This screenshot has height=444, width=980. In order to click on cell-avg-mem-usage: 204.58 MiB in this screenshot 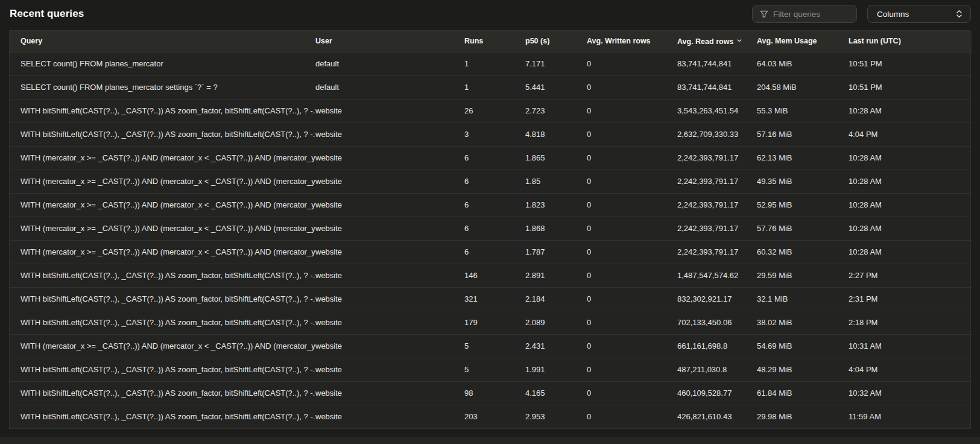, I will do `click(803, 87)`.